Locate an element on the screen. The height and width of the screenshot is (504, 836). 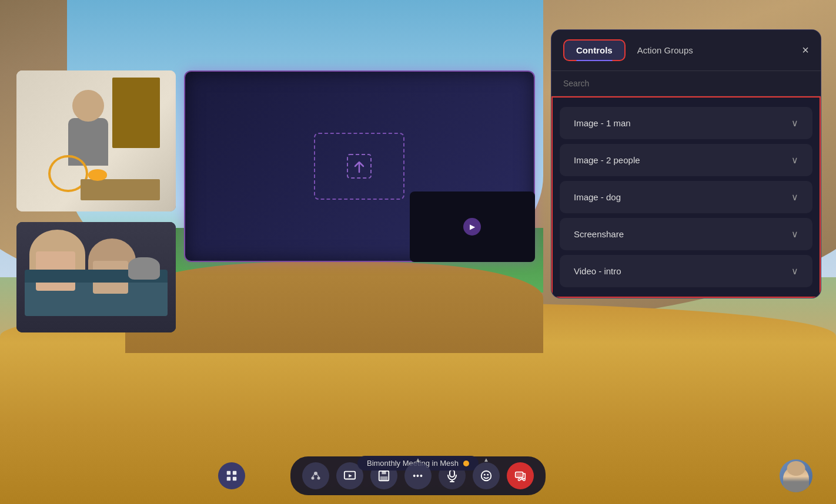
share-button is located at coordinates (520, 476).